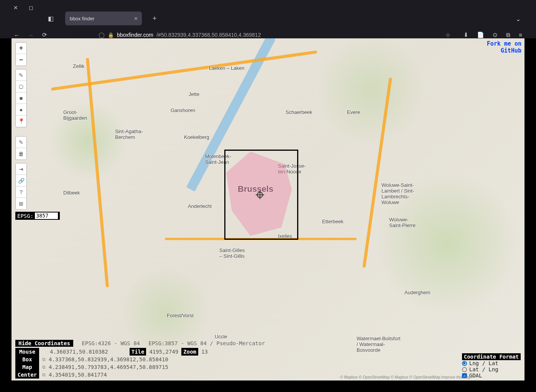 This screenshot has height=392, width=536. What do you see at coordinates (21, 192) in the screenshot?
I see `help-button: ?` at bounding box center [21, 192].